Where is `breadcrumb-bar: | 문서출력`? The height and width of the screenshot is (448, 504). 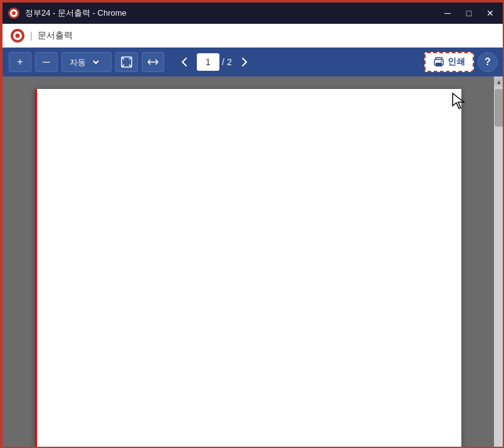 breadcrumb-bar: | 문서출력 is located at coordinates (253, 36).